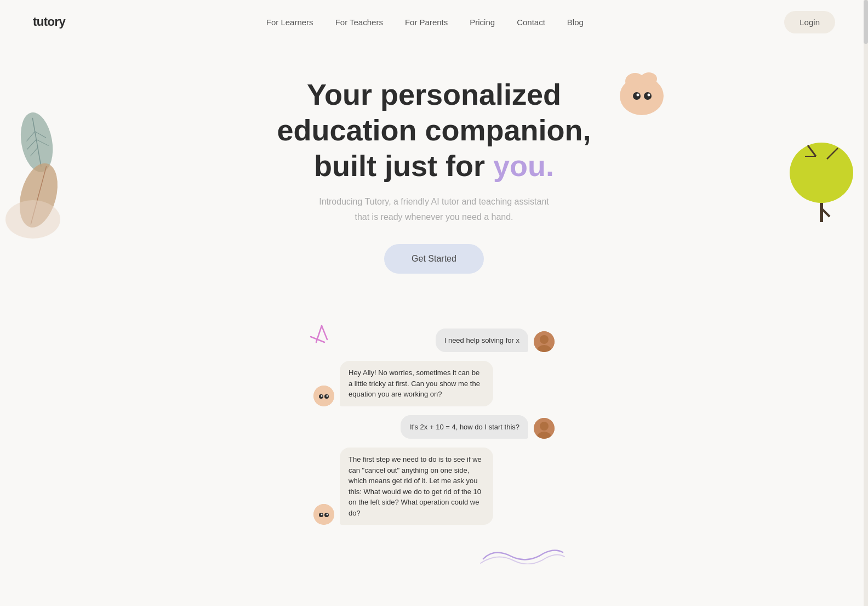  Describe the element at coordinates (434, 259) in the screenshot. I see `get-started-button: Get Started` at that location.